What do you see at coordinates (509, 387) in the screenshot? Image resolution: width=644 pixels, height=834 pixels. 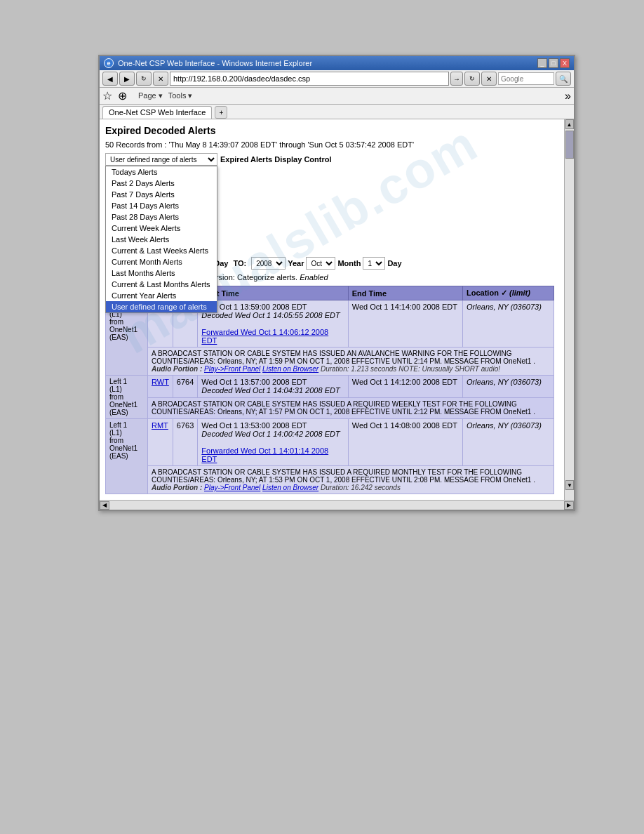 I see `location-cell-2: Orleans, NY (036073)` at bounding box center [509, 387].